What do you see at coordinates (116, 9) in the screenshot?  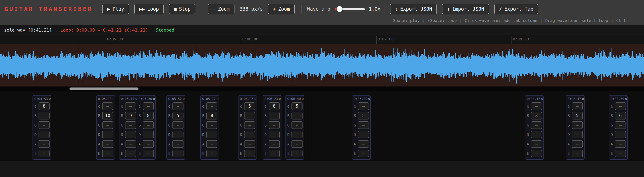 I see `play-button: ▶Play` at bounding box center [116, 9].